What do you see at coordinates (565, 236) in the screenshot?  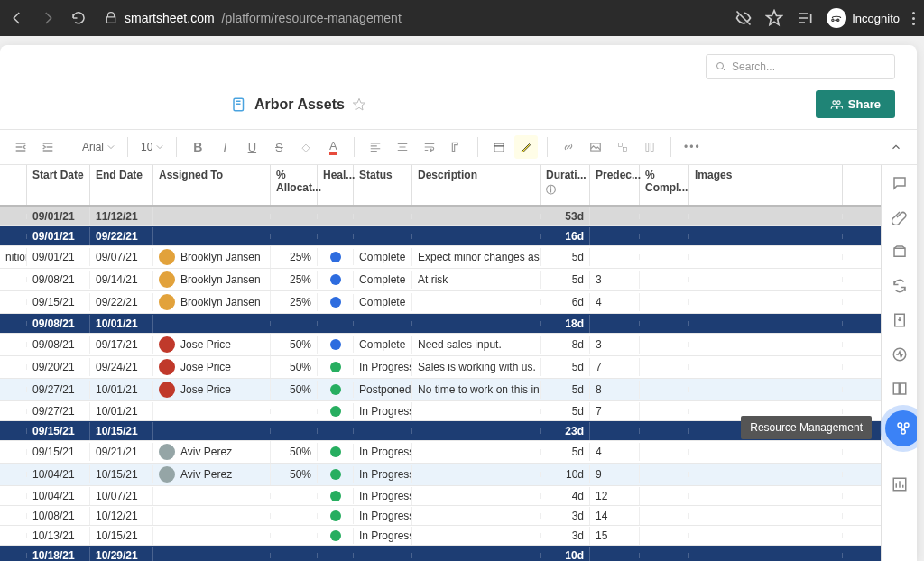 I see `cell-duration: 16d` at bounding box center [565, 236].